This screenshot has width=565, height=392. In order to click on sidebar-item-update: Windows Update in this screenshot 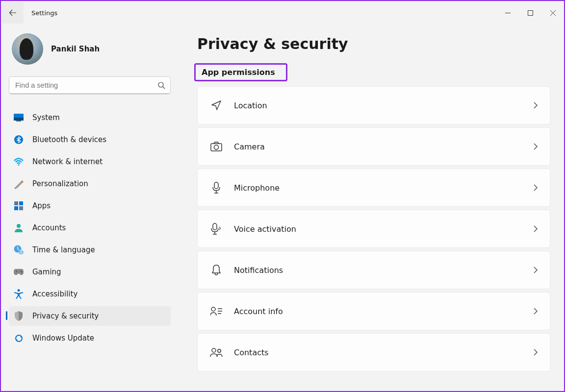, I will do `click(90, 338)`.